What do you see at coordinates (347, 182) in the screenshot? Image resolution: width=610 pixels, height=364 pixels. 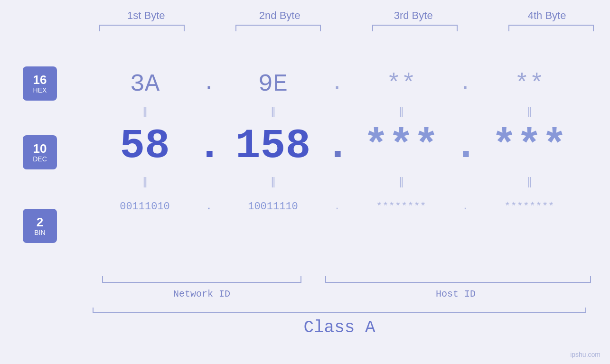 I see `equals-row-2: ‖ ‖ ‖ ‖` at bounding box center [347, 182].